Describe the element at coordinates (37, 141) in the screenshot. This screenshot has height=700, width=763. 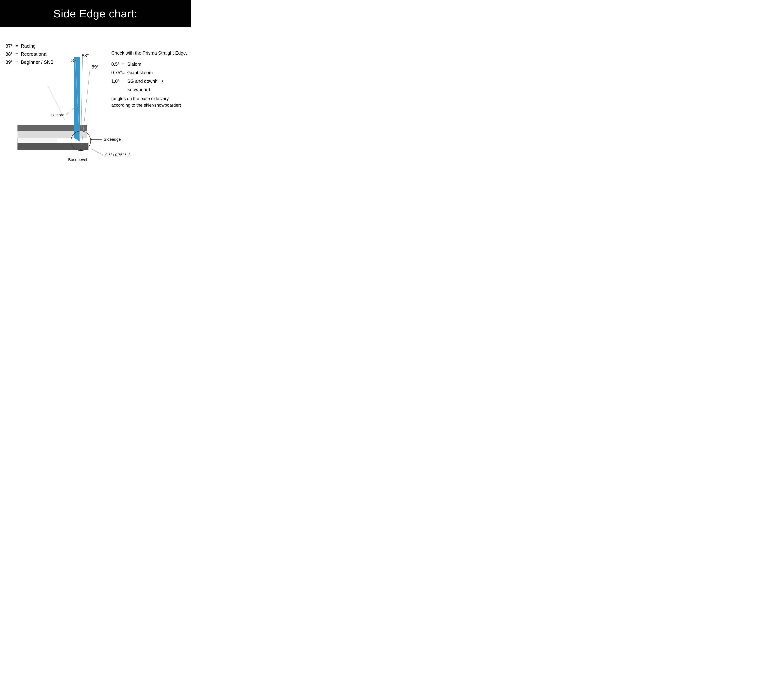
I see `ski-layer-white` at that location.